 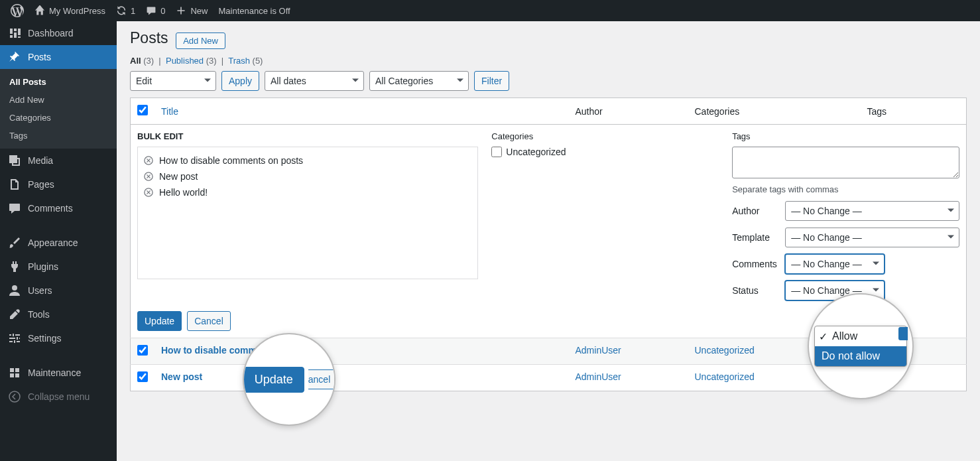 What do you see at coordinates (151, 11) in the screenshot?
I see `comment-icon` at bounding box center [151, 11].